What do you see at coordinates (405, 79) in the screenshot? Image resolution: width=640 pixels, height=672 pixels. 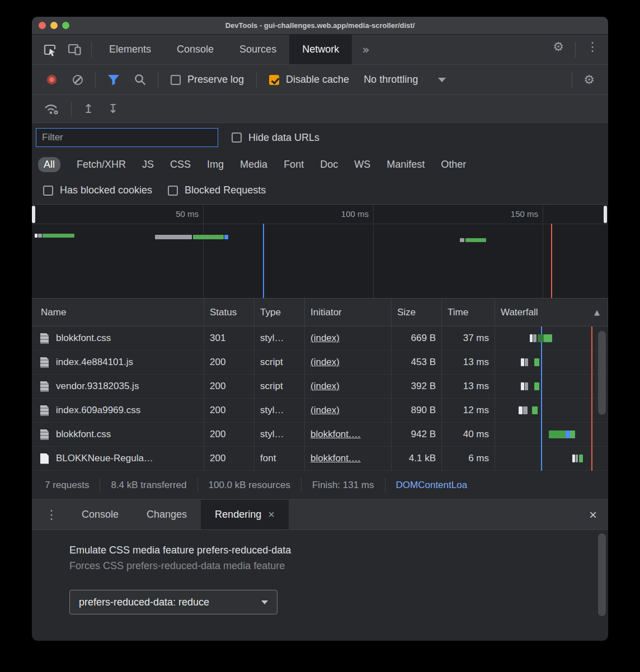 I see `throttling-dropdown: No throttling` at bounding box center [405, 79].